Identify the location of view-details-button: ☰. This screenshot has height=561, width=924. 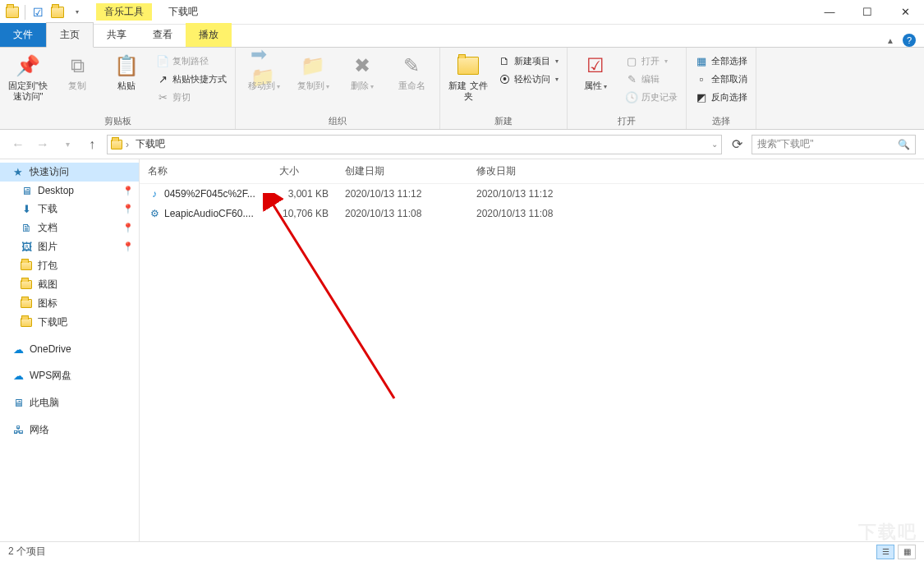
(885, 552).